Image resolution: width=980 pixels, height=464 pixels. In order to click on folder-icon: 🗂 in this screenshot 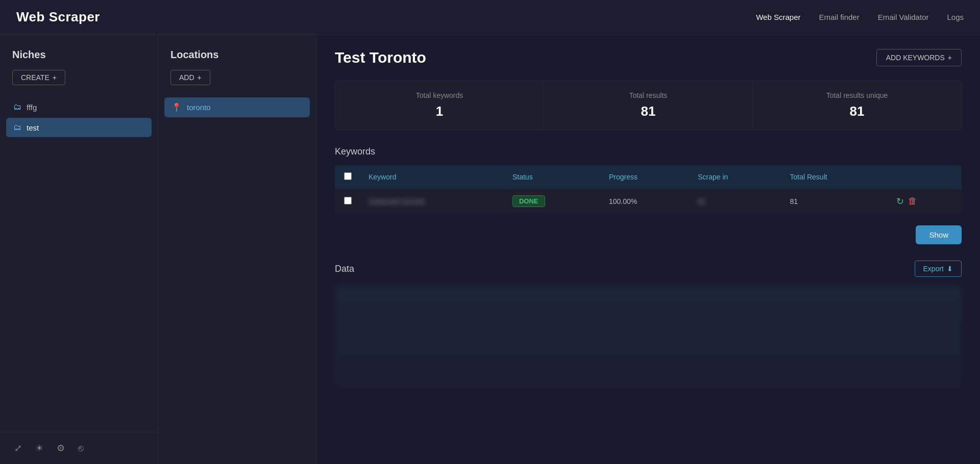, I will do `click(17, 107)`.